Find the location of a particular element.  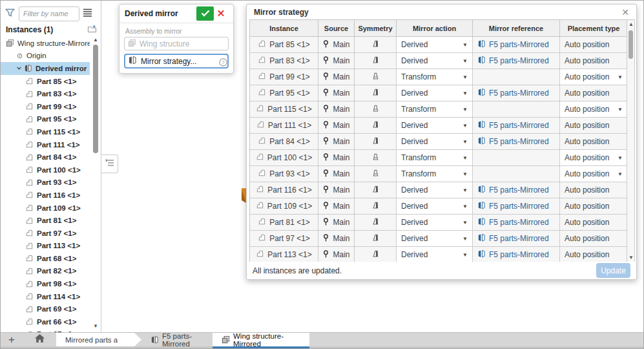

chevron-down-icon is located at coordinates (19, 69).